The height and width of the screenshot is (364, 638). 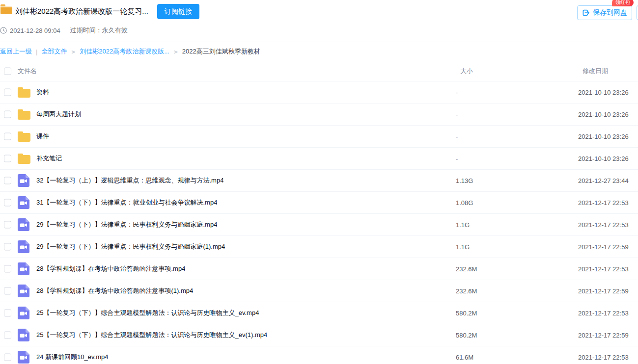 I want to click on table-row: 25【一轮复习（下）】综合主观题模型解题法：认识论与历史唯物主义_ev.mp4 …, so click(x=319, y=313).